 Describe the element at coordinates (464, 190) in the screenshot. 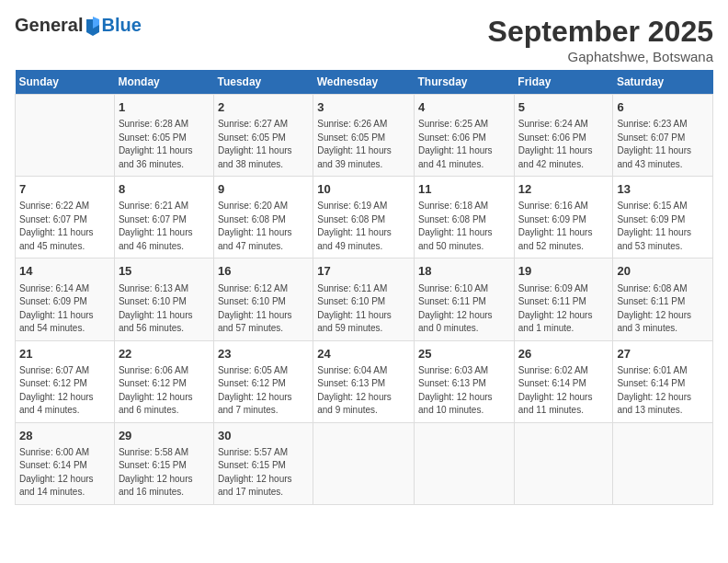

I see `day-number: 11` at that location.